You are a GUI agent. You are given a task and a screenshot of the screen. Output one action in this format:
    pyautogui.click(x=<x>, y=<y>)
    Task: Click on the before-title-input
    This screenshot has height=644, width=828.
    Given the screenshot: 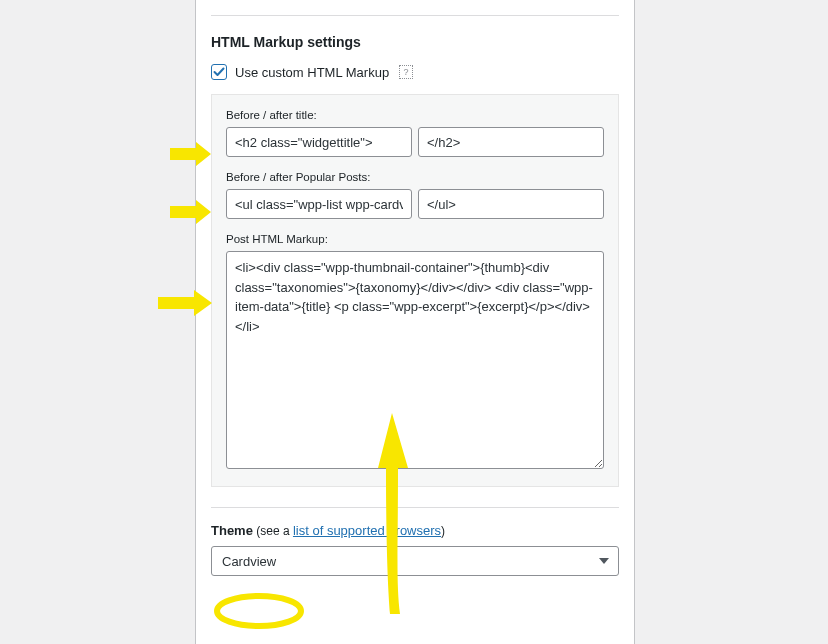 What is the action you would take?
    pyautogui.click(x=319, y=142)
    